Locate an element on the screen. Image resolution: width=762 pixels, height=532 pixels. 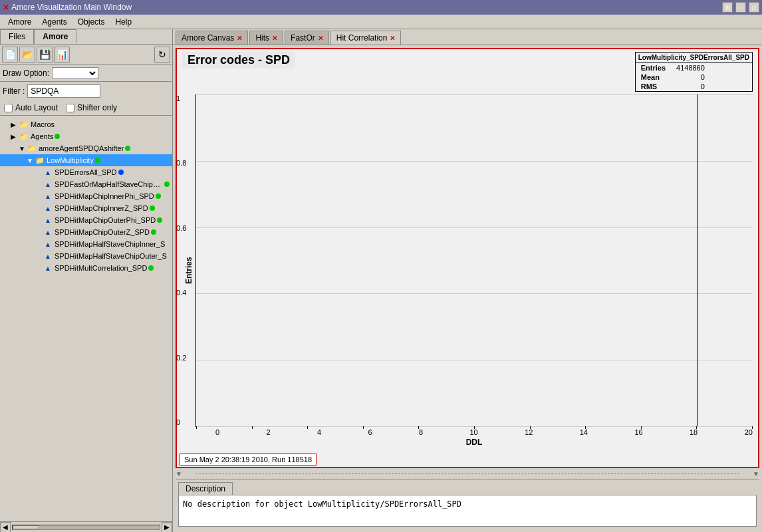
toggle-agents: ▶ is located at coordinates (15, 137).